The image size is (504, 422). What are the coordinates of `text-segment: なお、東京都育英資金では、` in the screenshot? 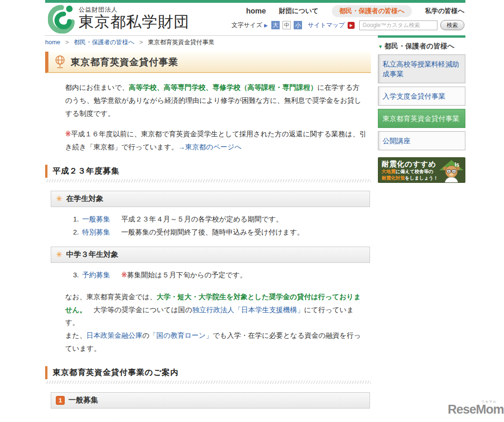 It's located at (111, 297).